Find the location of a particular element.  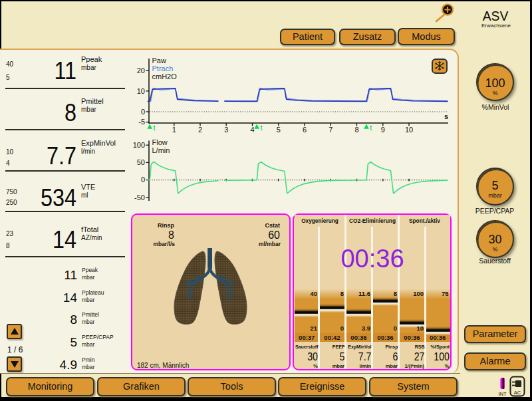

svg-text: 50 is located at coordinates (141, 162).